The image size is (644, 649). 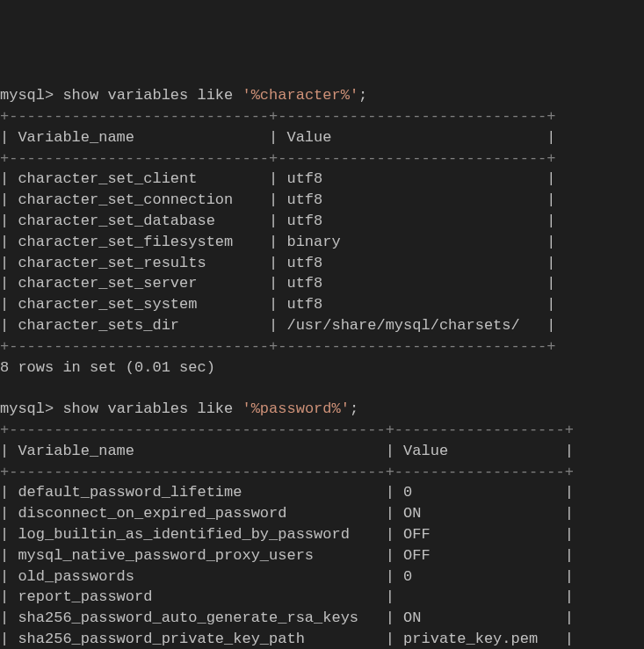 I want to click on table-row: | character_sets_dir | /usr/share/mysql/…, so click(x=322, y=326).